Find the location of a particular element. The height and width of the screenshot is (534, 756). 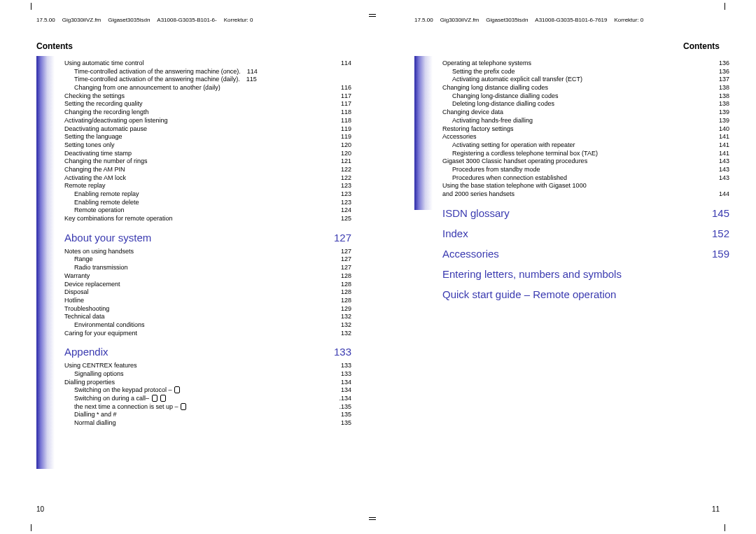

toc-entry-page: 119 is located at coordinates (343, 137).